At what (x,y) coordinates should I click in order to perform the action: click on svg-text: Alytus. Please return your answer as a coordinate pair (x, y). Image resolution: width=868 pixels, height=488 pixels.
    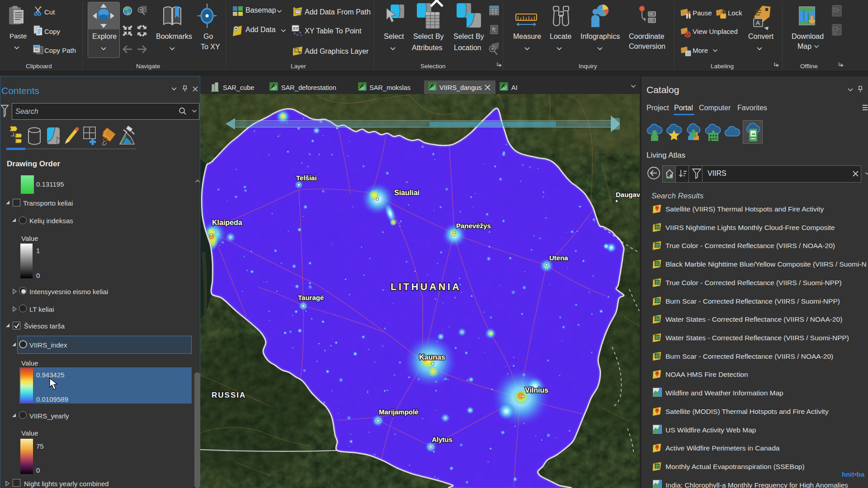
    Looking at the image, I should click on (442, 439).